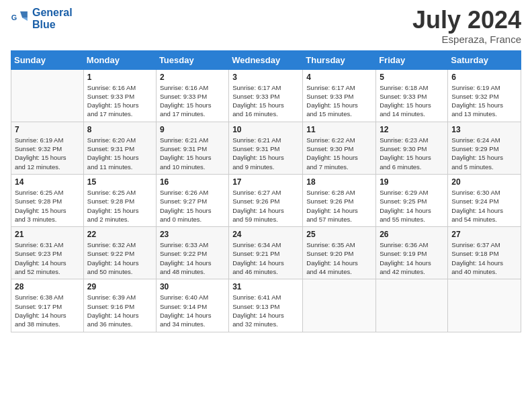 This screenshot has width=532, height=411. What do you see at coordinates (48, 60) in the screenshot?
I see `weekday-header: Sunday` at bounding box center [48, 60].